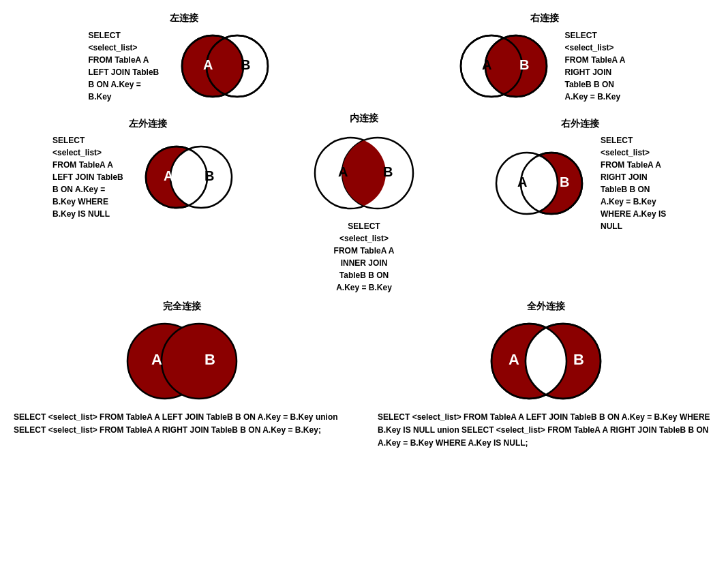 This screenshot has height=569, width=728. Describe the element at coordinates (504, 66) in the screenshot. I see `right-join-diagram: A B` at that location.